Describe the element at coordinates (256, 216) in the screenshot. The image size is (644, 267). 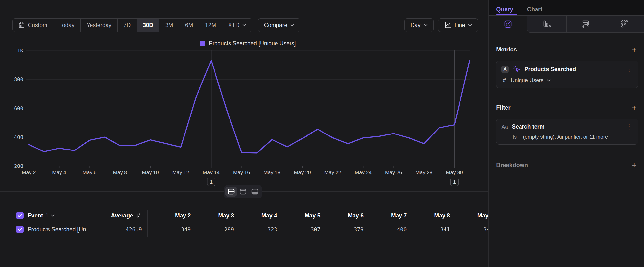
I see `date-column-header: May 4` at that location.